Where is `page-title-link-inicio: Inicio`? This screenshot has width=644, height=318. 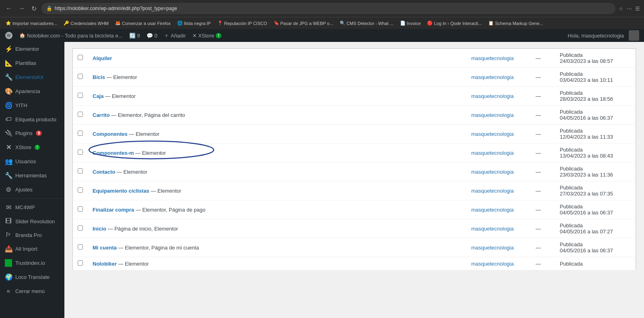
page-title-link-inicio: Inicio is located at coordinates (99, 229).